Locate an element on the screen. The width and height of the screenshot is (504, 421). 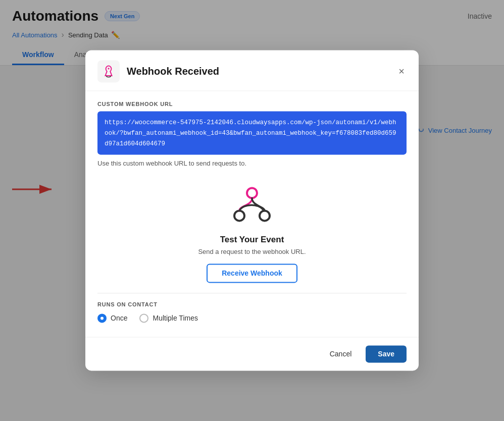
radio-group: Once Multiple Times is located at coordinates (252, 319).